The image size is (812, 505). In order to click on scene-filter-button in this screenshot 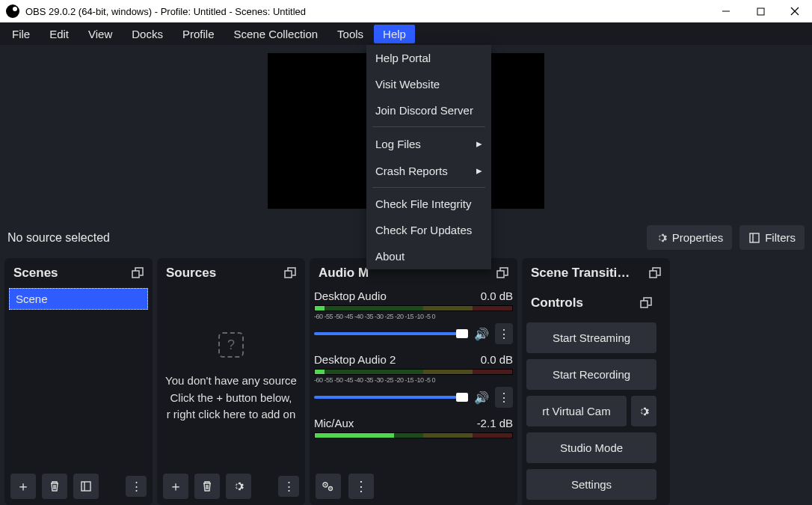, I will do `click(86, 486)`.